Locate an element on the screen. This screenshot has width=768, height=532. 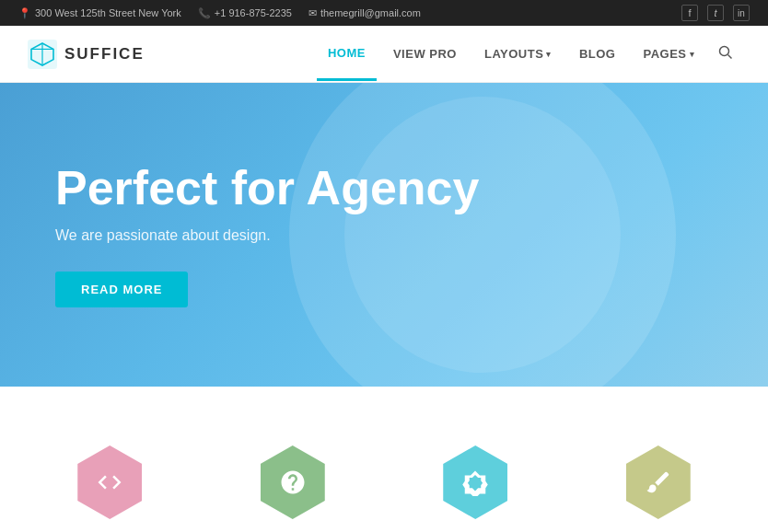
phone-icon: 📞 is located at coordinates (204, 13).